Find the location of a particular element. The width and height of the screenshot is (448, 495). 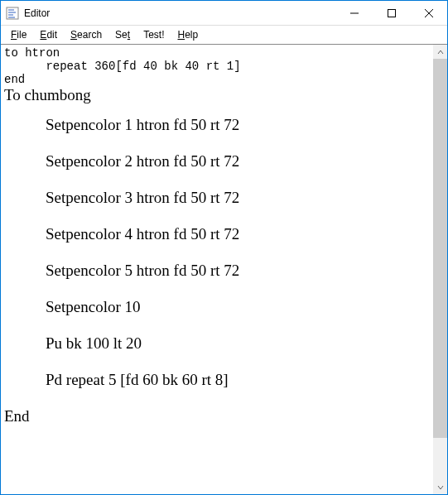

menu-test: Test! is located at coordinates (154, 35).